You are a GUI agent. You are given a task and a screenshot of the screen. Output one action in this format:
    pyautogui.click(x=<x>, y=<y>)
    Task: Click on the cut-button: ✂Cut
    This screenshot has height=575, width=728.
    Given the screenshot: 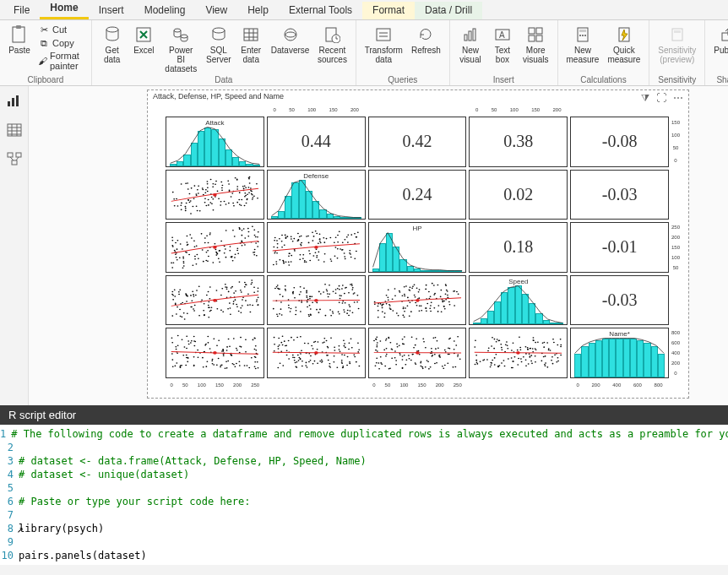 What is the action you would take?
    pyautogui.click(x=61, y=30)
    